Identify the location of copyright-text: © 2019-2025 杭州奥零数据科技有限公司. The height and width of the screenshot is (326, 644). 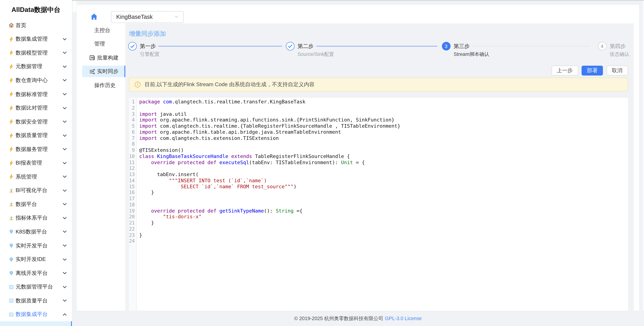
(339, 319).